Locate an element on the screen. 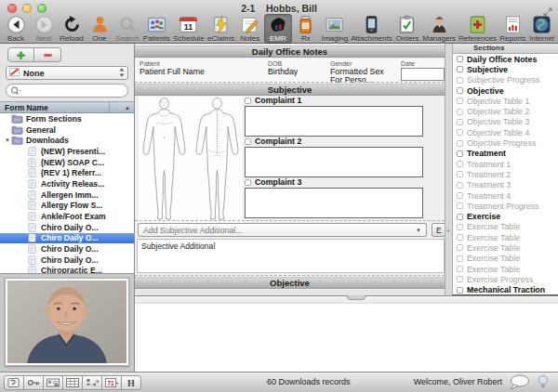 This screenshot has width=558, height=392. tree-item-chiropractic-e: Chiropractic E... is located at coordinates (67, 269).